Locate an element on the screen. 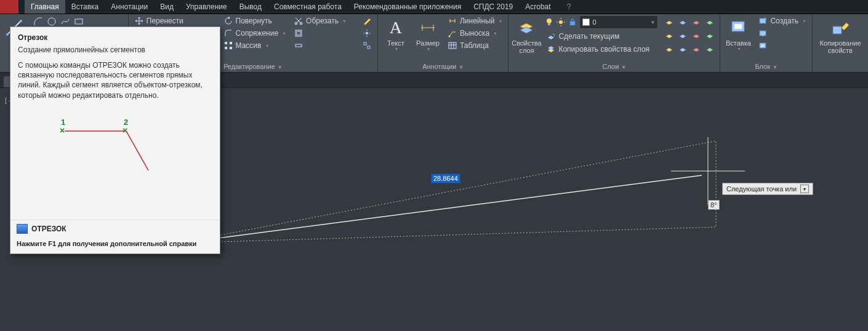  match-props-icon is located at coordinates (840, 28).